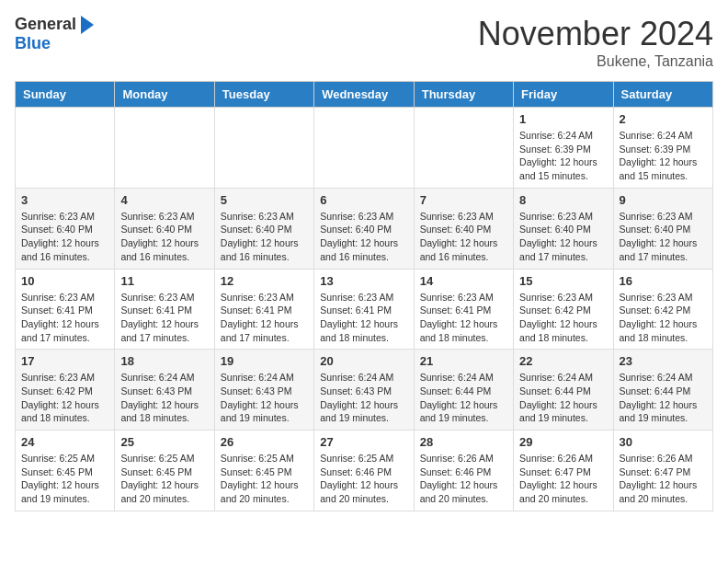  What do you see at coordinates (563, 282) in the screenshot?
I see `day-number: 15` at bounding box center [563, 282].